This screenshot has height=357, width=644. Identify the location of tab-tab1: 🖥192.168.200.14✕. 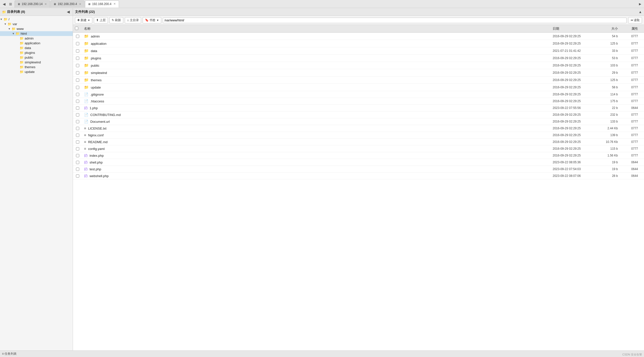
(32, 4).